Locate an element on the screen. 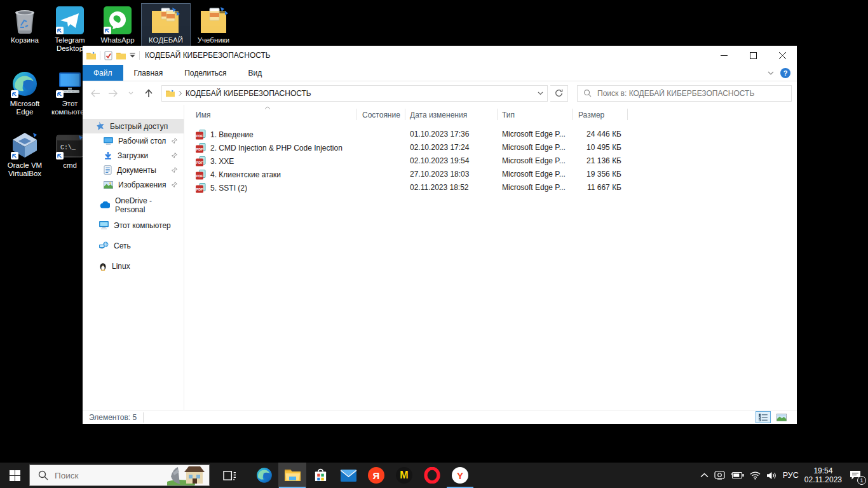 This screenshot has width=868, height=488. taskbar-search-input is located at coordinates (96, 475).